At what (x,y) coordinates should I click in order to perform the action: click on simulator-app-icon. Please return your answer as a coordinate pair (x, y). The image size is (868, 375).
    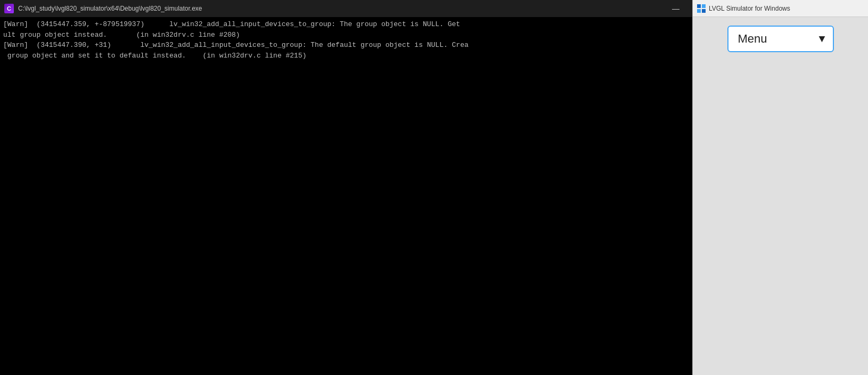
    Looking at the image, I should click on (701, 9).